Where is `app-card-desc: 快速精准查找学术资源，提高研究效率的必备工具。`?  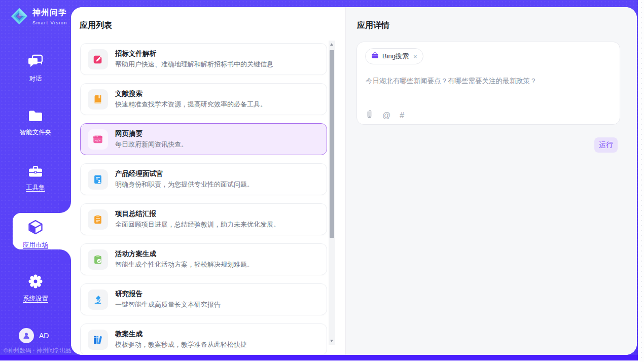
app-card-desc: 快速精准查找学术资源，提高研究效率的必备工具。 is located at coordinates (191, 104).